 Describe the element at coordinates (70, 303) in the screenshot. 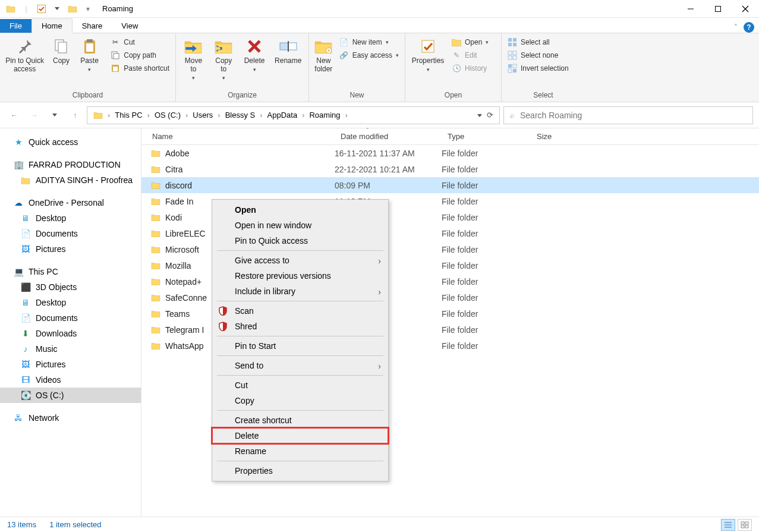

I see `nav-desktop: 🖥Desktop` at that location.